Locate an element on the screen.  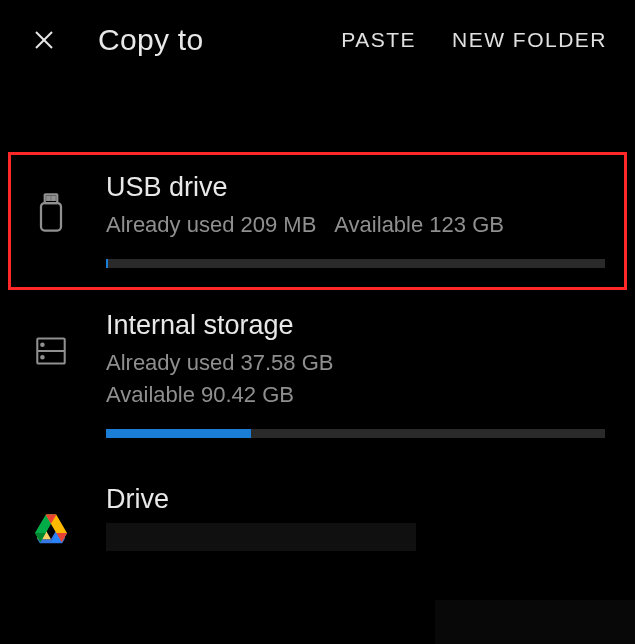
storage-details: Drive is located at coordinates (356, 518).